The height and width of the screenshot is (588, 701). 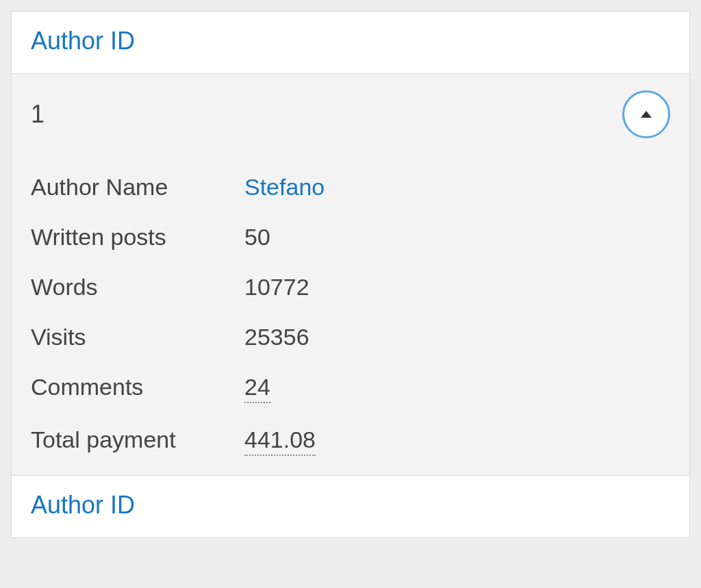 I want to click on payment-value: 441.08, so click(x=280, y=441).